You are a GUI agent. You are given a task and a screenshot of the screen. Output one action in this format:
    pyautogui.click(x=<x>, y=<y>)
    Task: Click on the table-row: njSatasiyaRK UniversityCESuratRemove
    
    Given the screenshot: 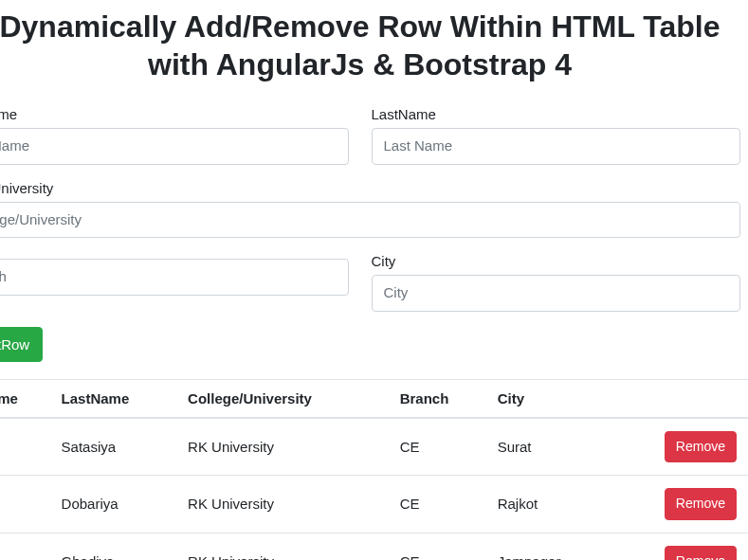 What is the action you would take?
    pyautogui.click(x=374, y=447)
    